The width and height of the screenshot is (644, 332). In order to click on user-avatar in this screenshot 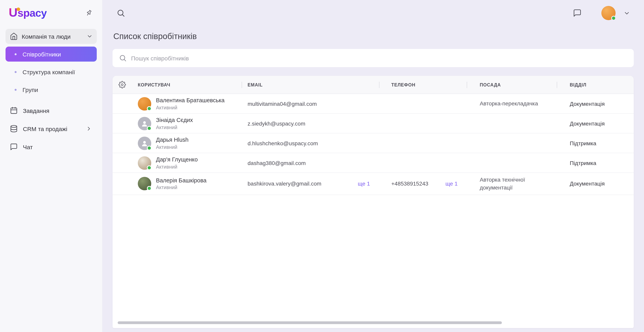, I will do `click(608, 13)`.